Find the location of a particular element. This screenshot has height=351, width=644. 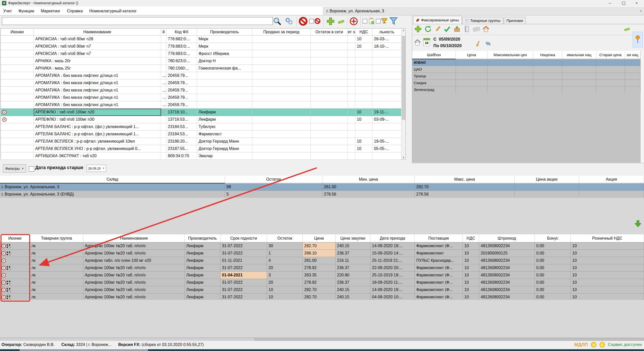

template-name: Скидка is located at coordinates (434, 83).